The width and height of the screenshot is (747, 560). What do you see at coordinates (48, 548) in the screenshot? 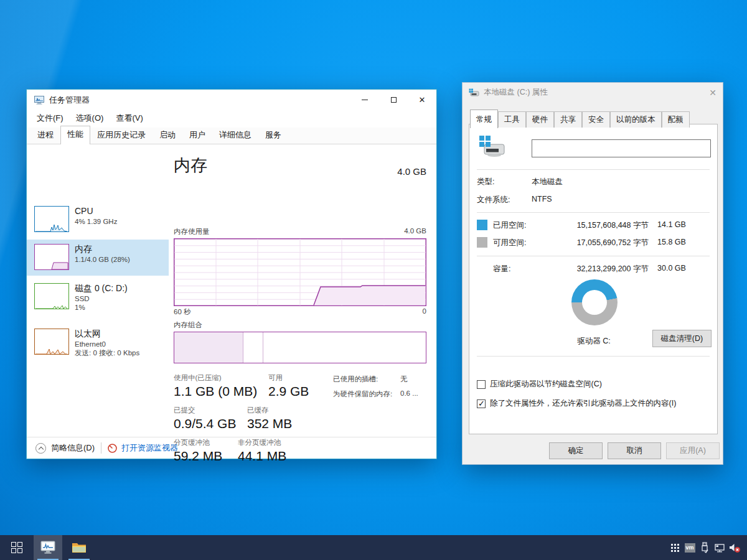
I see `task-manager-icon` at bounding box center [48, 548].